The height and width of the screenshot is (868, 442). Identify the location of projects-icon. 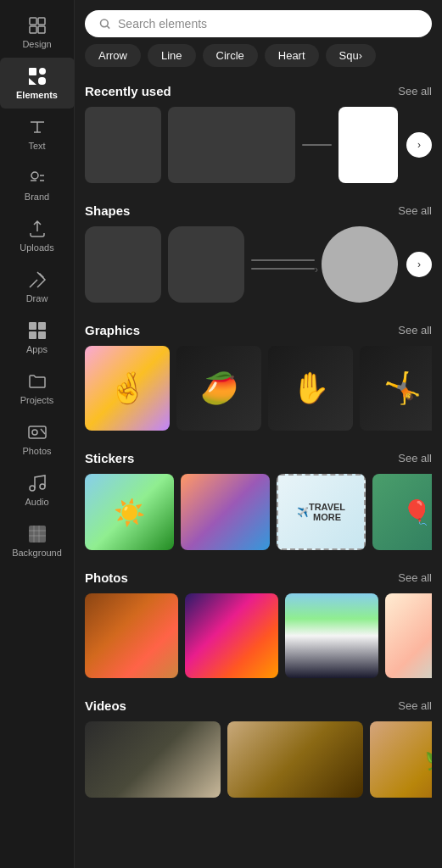
(37, 381).